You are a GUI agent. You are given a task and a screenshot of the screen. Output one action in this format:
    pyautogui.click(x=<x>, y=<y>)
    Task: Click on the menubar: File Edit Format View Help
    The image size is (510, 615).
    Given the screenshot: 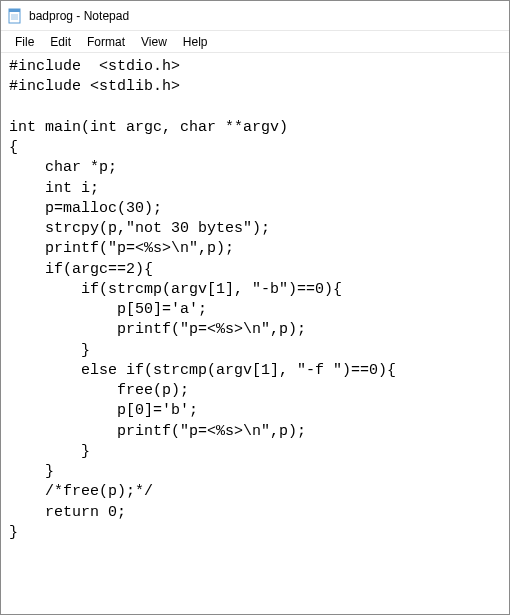 What is the action you would take?
    pyautogui.click(x=255, y=42)
    